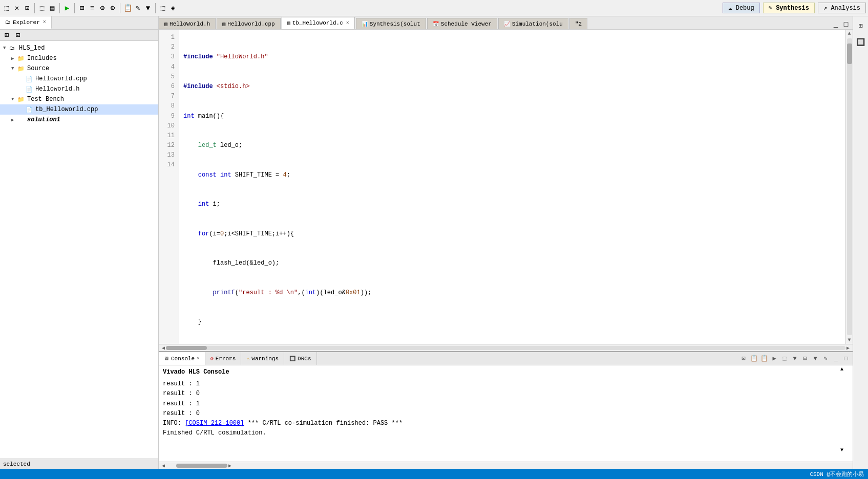 The width and height of the screenshot is (868, 479). I want to click on tree-arrow: ▼, so click(14, 99).